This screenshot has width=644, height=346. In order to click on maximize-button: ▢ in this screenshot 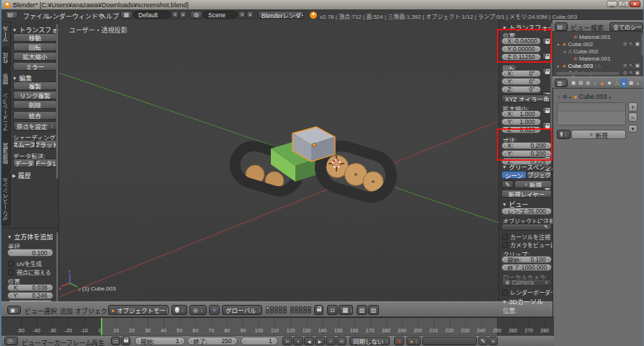, I will do `click(624, 4)`.